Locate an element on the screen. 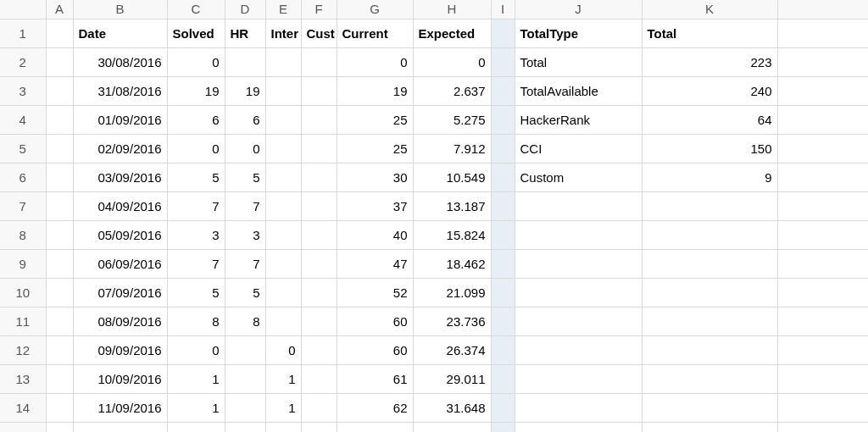  cell-K1: Total is located at coordinates (709, 33).